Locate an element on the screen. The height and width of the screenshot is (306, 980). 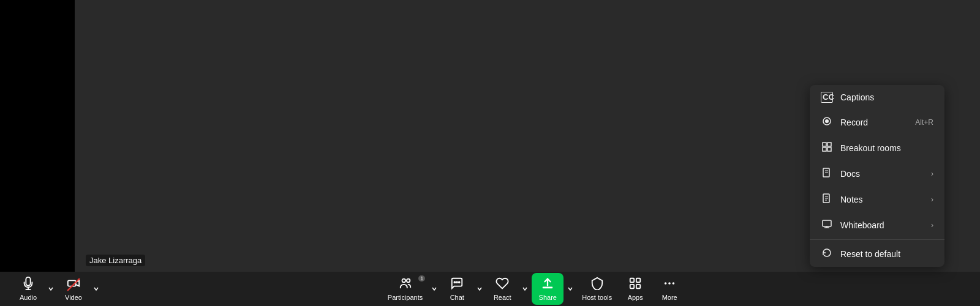
toolbar: Audio Video 1 Participants is located at coordinates (490, 289).